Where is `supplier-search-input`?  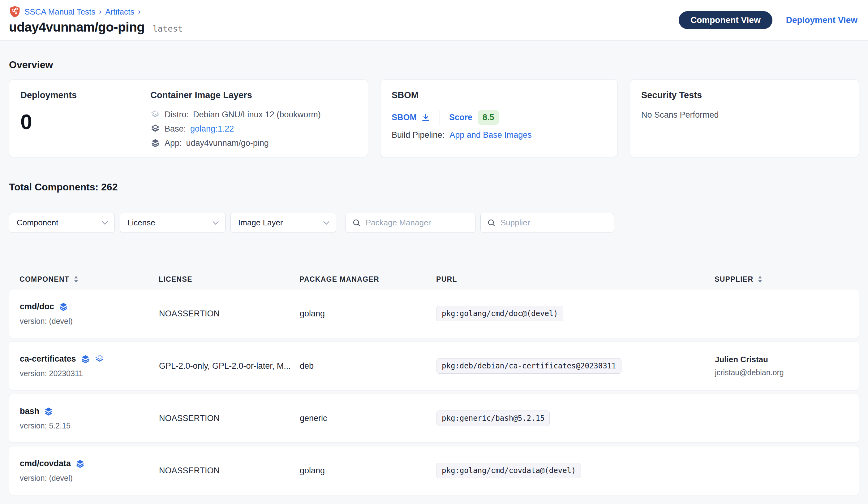 supplier-search-input is located at coordinates (554, 223).